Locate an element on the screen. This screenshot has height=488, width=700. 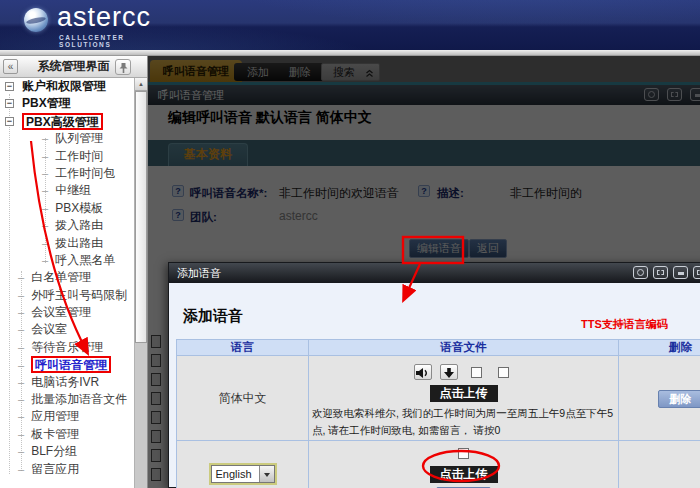
sidebar-item-pbx-advanced: PBX高级管理 is located at coordinates (67, 122).